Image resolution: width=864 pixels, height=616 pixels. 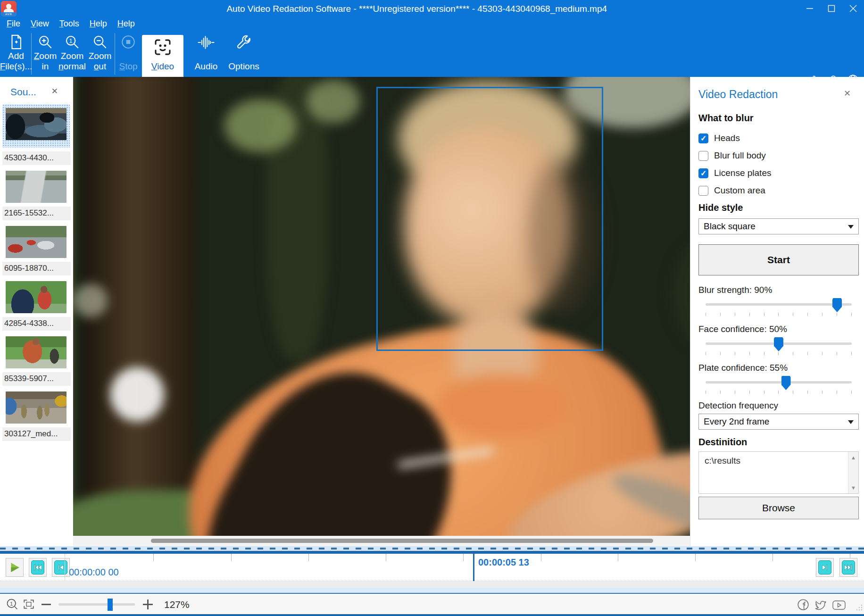 I want to click on tab-video: Video, so click(x=163, y=56).